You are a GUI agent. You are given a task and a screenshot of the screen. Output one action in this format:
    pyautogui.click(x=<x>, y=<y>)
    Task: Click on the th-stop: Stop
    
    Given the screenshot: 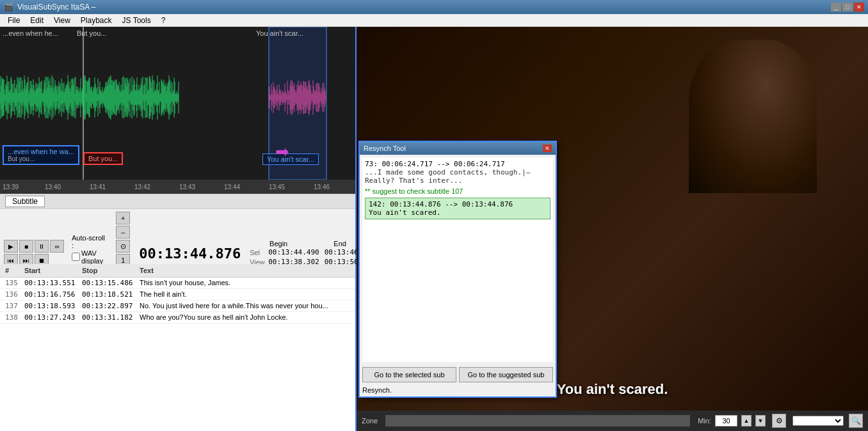 What is the action you would take?
    pyautogui.click(x=108, y=270)
    